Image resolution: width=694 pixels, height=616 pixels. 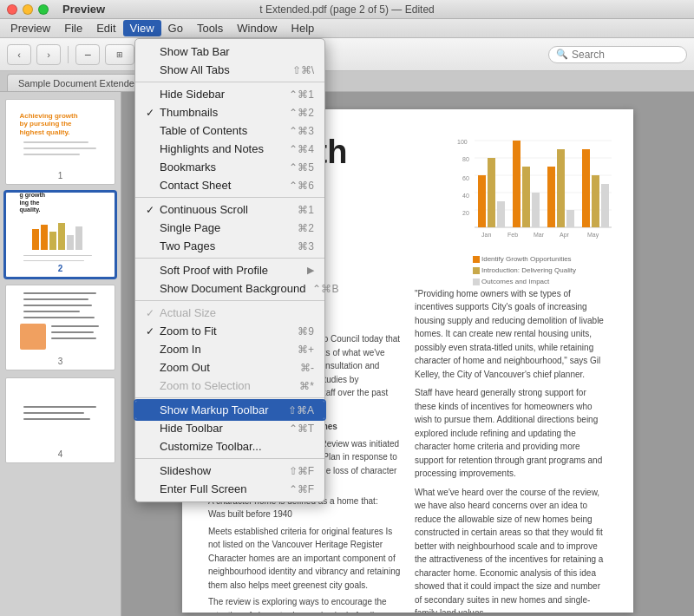 I want to click on nav-back-button: ‹, so click(x=19, y=55).